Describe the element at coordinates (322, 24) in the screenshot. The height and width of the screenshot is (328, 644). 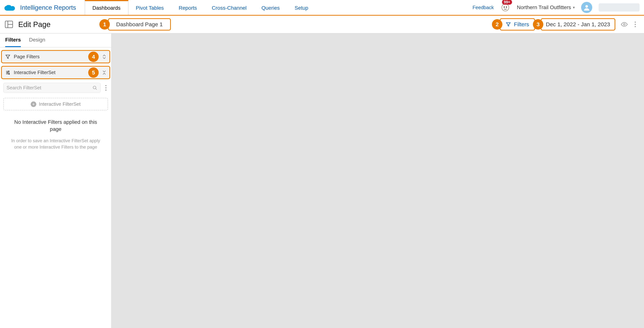
I see `edit-page-bar: Edit Page 1 Dashboard Page 1 2 Filters 3…` at that location.